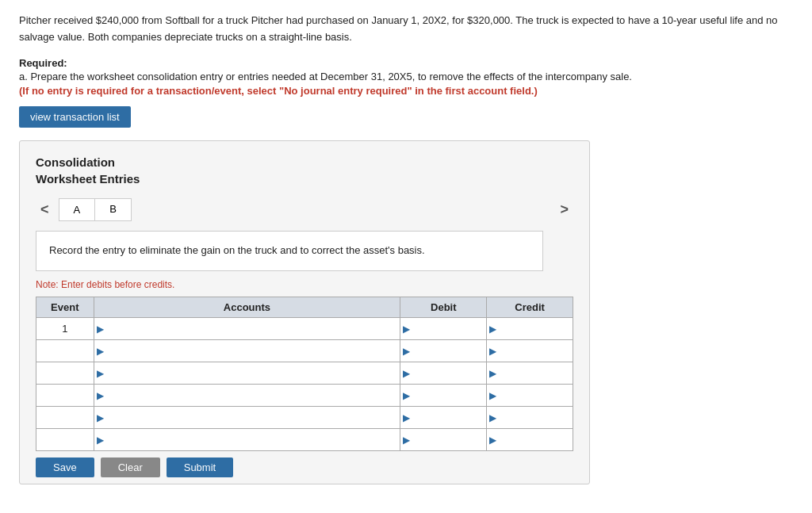 The height and width of the screenshot is (513, 812). What do you see at coordinates (444, 440) in the screenshot?
I see `table-row-debit-5: ▶` at bounding box center [444, 440].